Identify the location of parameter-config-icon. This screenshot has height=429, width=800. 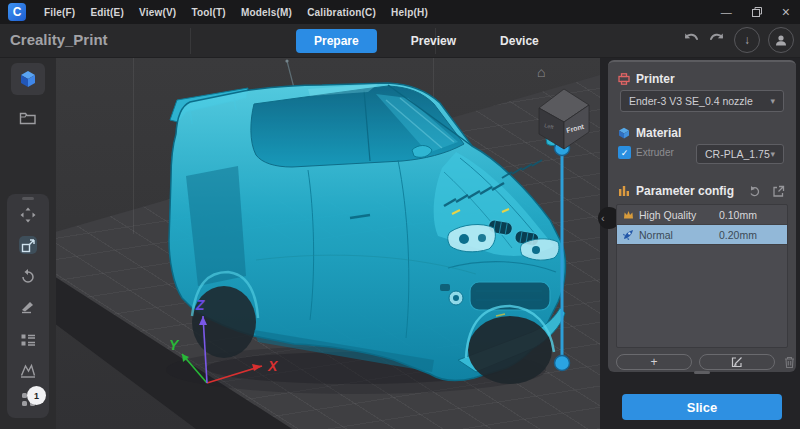
(624, 191).